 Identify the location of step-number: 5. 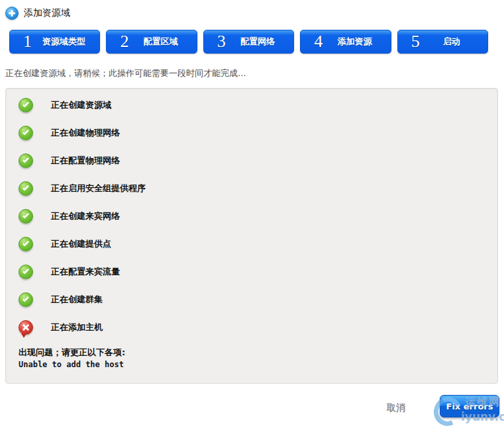
(416, 42).